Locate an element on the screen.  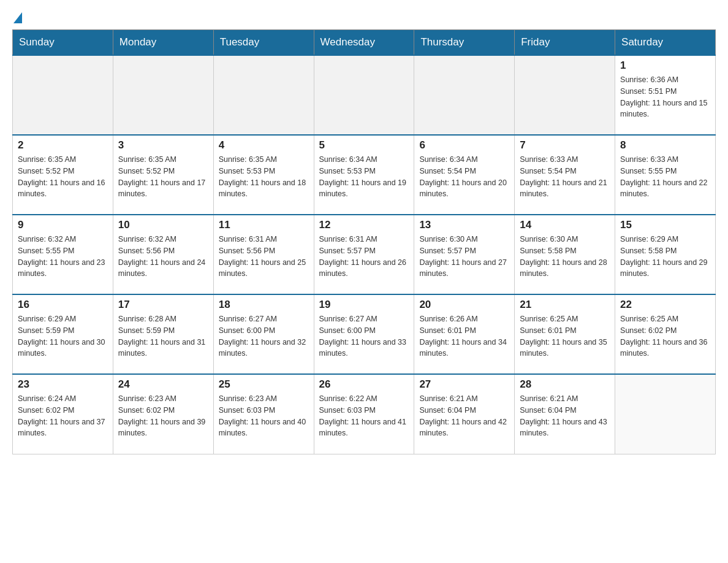
day-info: Sunrise: 6:22 AM Sunset: 6:03 PM Dayligh… is located at coordinates (364, 416).